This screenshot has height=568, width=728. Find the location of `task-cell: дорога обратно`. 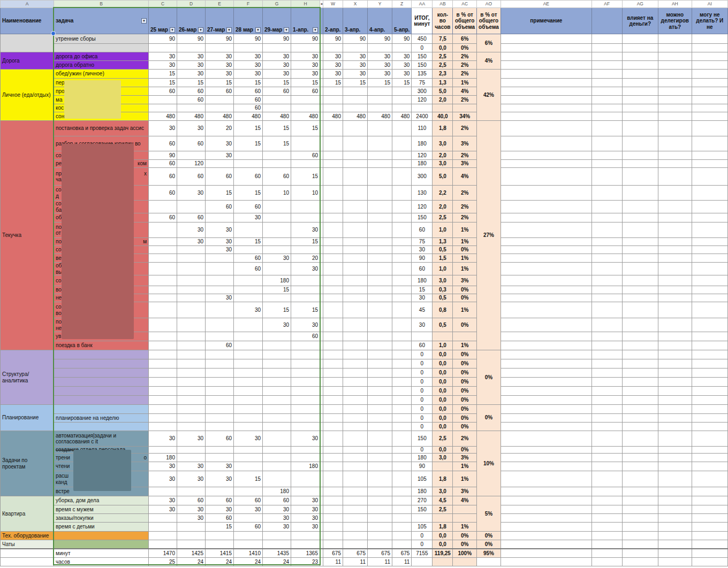

task-cell: дорога обратно is located at coordinates (102, 65).